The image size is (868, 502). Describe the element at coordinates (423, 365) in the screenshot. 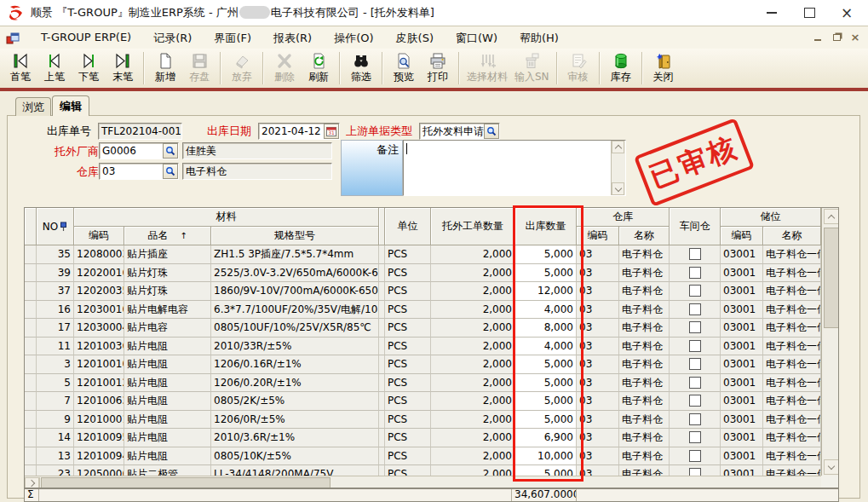

I see `table-row: 312010010贴片电阻1206/0.16R/±1%PCS2,0005,000…` at that location.